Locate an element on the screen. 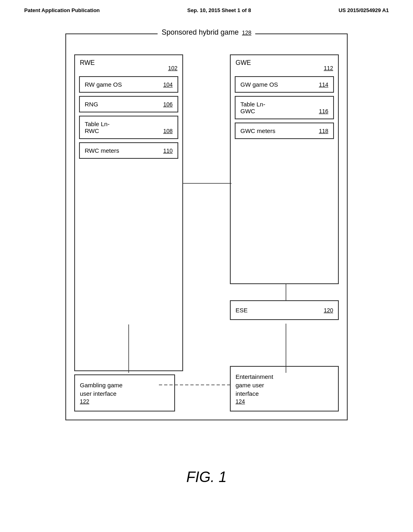  gw-game-os-ref: 114 is located at coordinates (323, 85).